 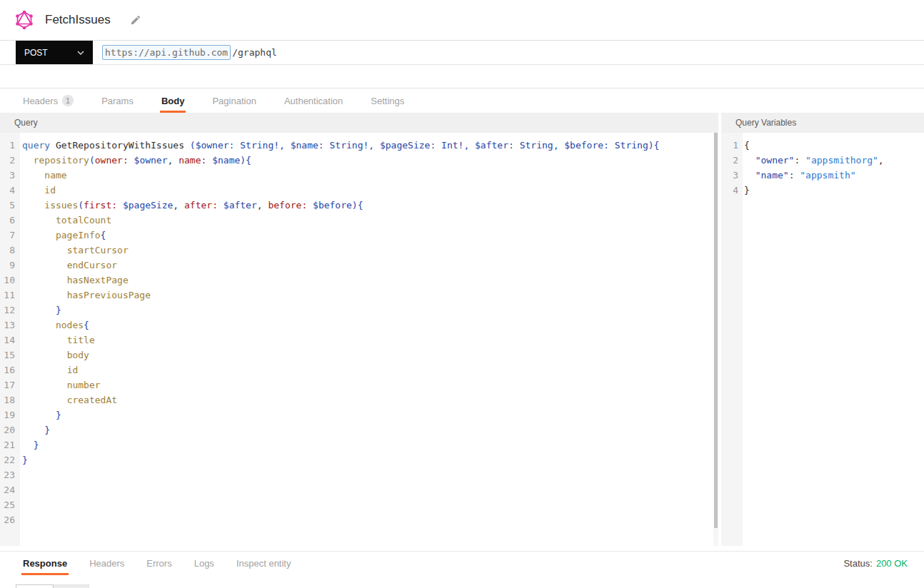 I want to click on code-line: endCursor, so click(x=369, y=265).